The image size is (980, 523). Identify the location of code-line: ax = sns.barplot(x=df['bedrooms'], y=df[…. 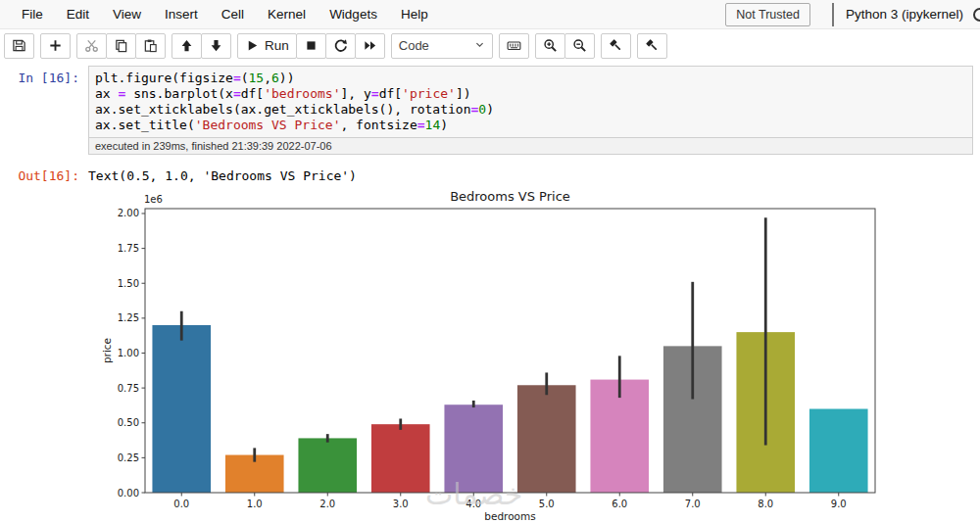
(531, 94).